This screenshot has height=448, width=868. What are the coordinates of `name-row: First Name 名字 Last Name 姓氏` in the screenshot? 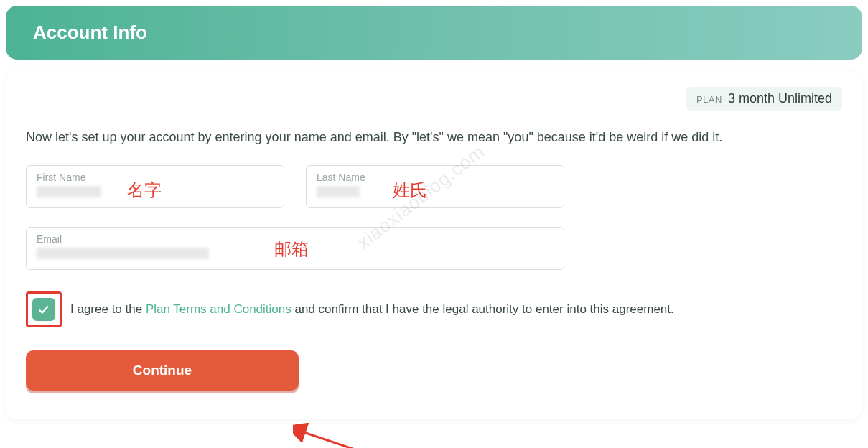 It's located at (434, 187).